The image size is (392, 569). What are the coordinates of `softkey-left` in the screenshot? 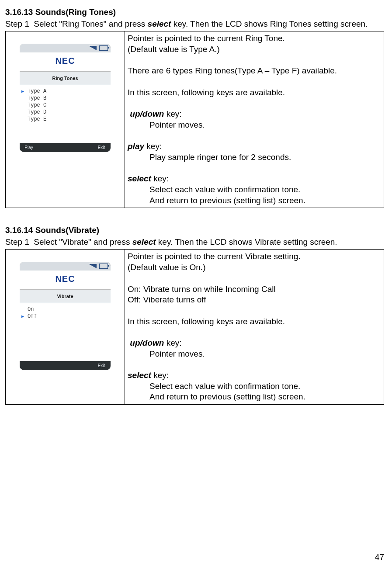 It's located at (29, 365).